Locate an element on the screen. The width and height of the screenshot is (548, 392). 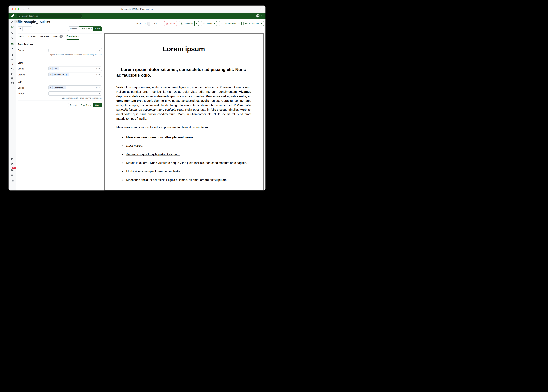
delete-button: Delete is located at coordinates (170, 24).